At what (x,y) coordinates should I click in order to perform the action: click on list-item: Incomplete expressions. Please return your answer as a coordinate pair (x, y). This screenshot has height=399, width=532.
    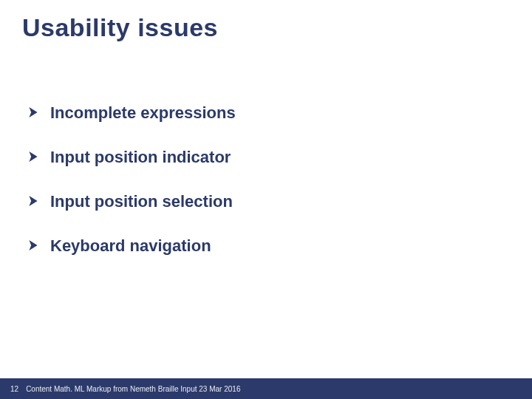
    Looking at the image, I should click on (265, 113).